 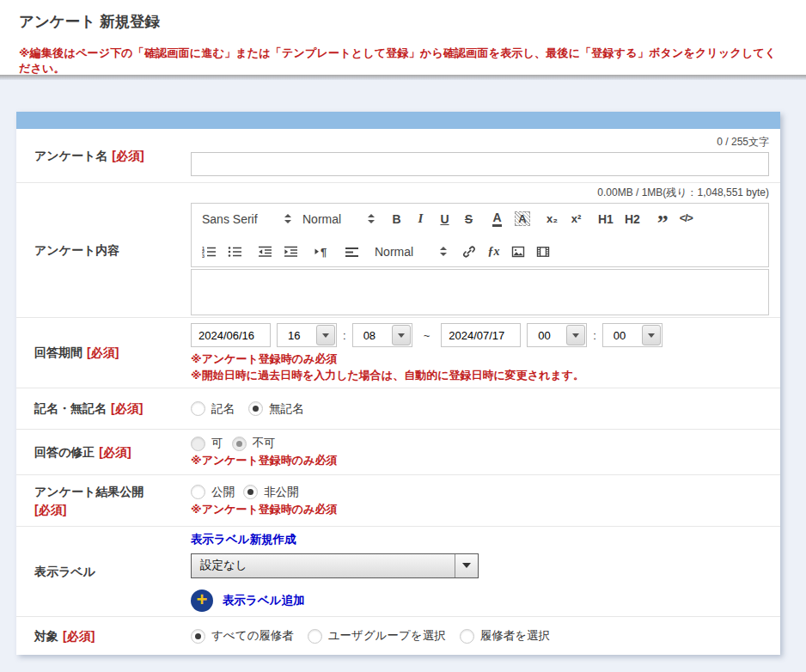 I want to click on radio-option-select-students: 履修者を選択, so click(x=505, y=636).